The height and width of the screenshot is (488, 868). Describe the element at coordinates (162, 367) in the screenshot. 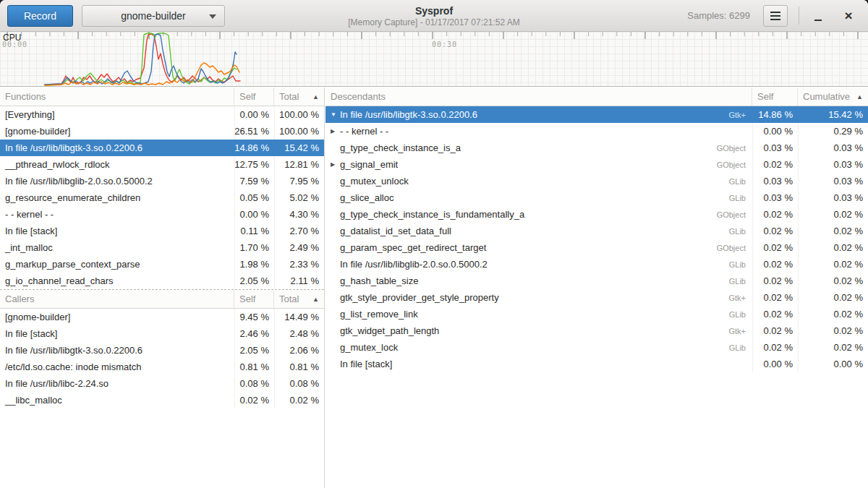

I see `table-row: /etc/ld.so.cache: inode mismatch0.81 %0.…` at that location.